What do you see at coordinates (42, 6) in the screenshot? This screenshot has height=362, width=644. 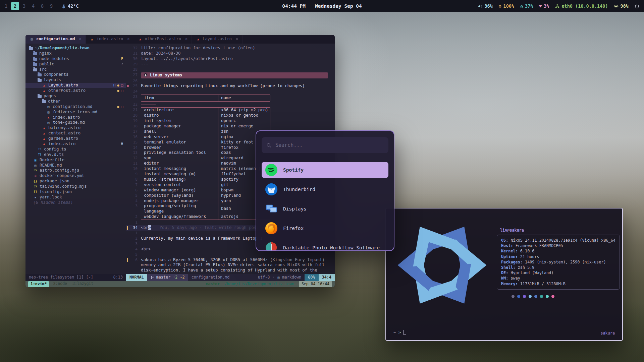 I see `workspace-8: 8` at bounding box center [42, 6].